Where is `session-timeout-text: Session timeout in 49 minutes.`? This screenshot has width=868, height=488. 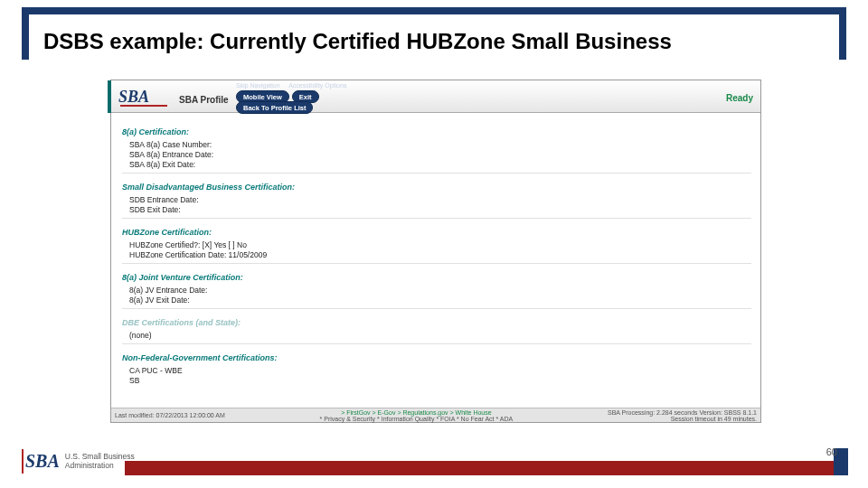
session-timeout-text: Session timeout in 49 minutes. is located at coordinates (682, 419).